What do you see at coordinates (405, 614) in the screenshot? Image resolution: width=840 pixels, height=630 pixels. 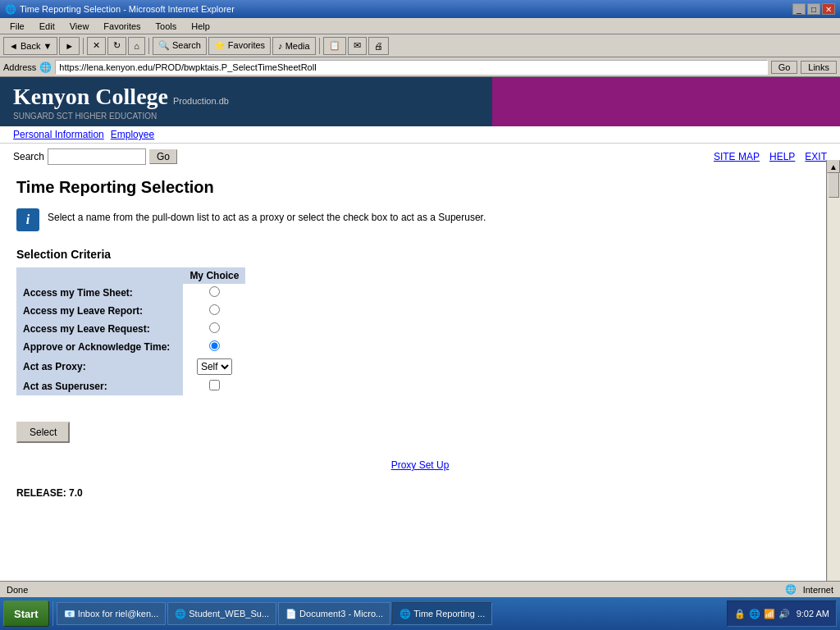 I see `time-reporting-icon: 🌐` at bounding box center [405, 614].